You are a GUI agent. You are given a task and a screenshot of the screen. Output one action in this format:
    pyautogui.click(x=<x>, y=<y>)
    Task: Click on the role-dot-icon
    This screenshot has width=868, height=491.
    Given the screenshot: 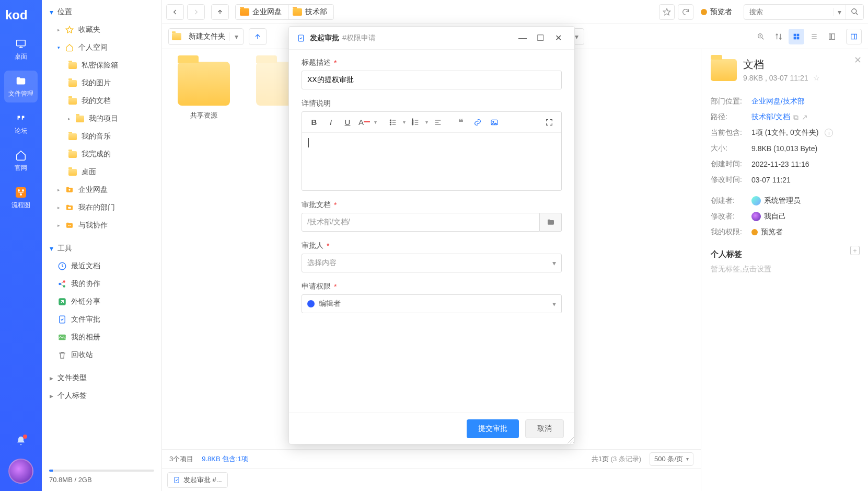 What is the action you would take?
    pyautogui.click(x=755, y=232)
    